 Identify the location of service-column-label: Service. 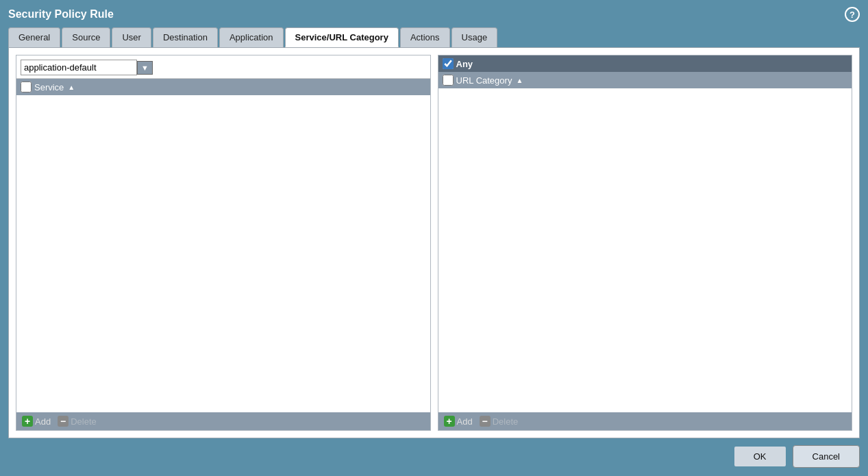
(49, 88).